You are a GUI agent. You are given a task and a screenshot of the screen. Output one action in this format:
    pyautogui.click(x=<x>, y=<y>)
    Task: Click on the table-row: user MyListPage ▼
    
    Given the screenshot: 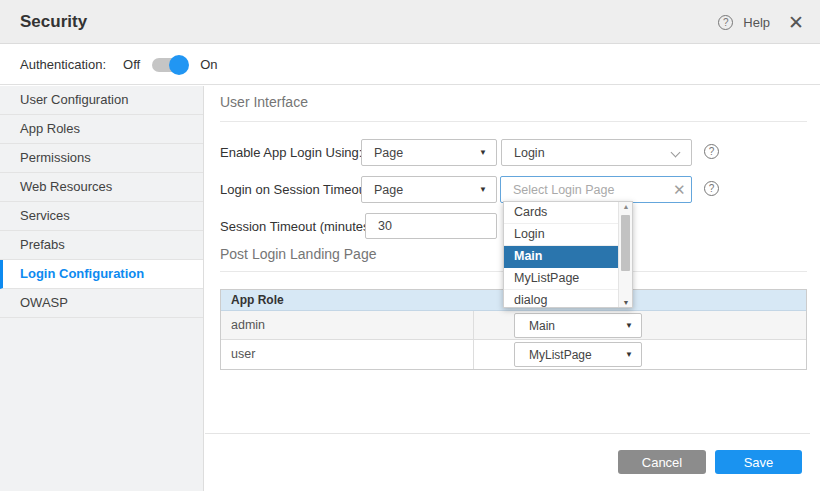 What is the action you would take?
    pyautogui.click(x=514, y=354)
    